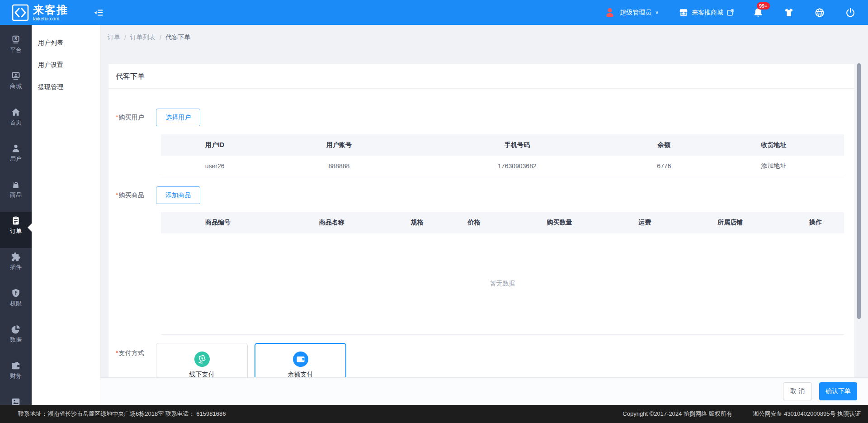 This screenshot has width=868, height=423. Describe the element at coordinates (16, 266) in the screenshot. I see `sidebar-item-plugins: 插件` at that location.